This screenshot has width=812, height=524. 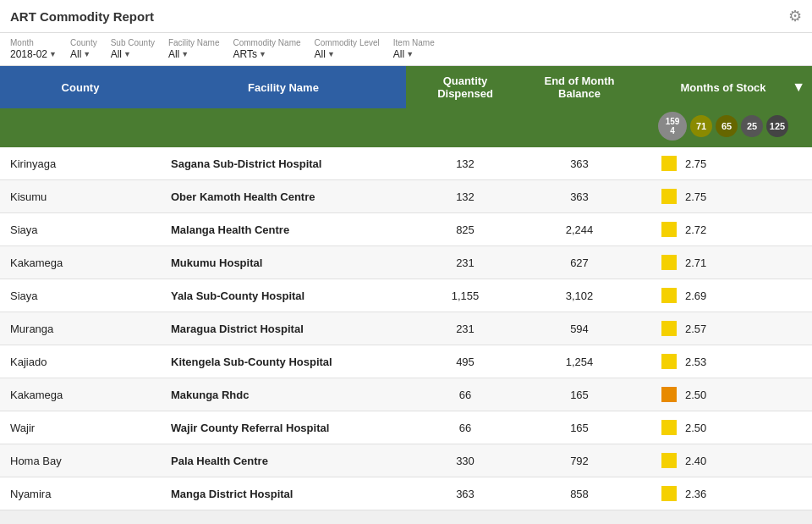 I want to click on facility-cell: Kitengela Sub-County Hospital, so click(x=283, y=362).